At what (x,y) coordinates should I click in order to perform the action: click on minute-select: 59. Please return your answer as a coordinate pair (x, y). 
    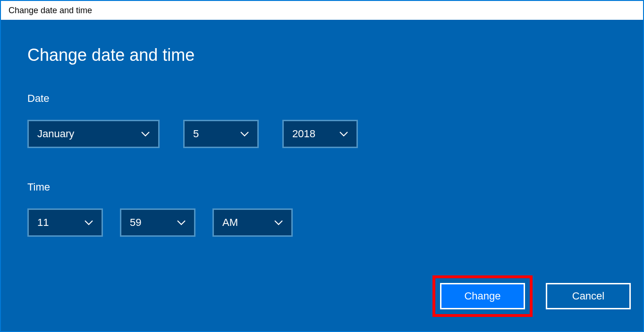
    Looking at the image, I should click on (158, 223).